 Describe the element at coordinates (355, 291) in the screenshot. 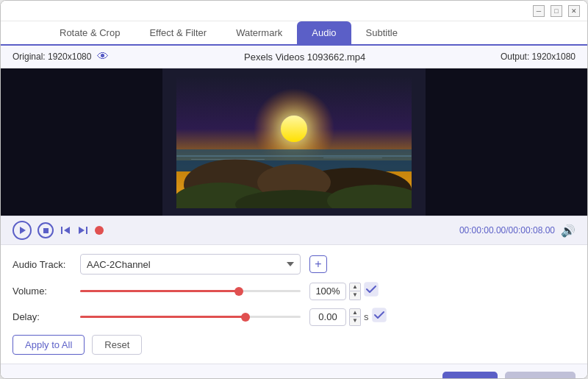

I see `volume-spin-controls: ▲ ▼` at that location.